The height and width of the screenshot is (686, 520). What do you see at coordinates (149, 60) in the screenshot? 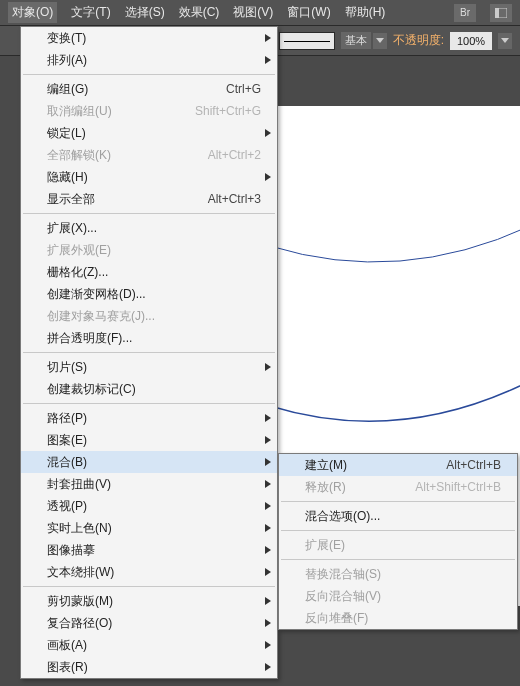
I see `object-menu-item-1: 排列(A)` at bounding box center [149, 60].